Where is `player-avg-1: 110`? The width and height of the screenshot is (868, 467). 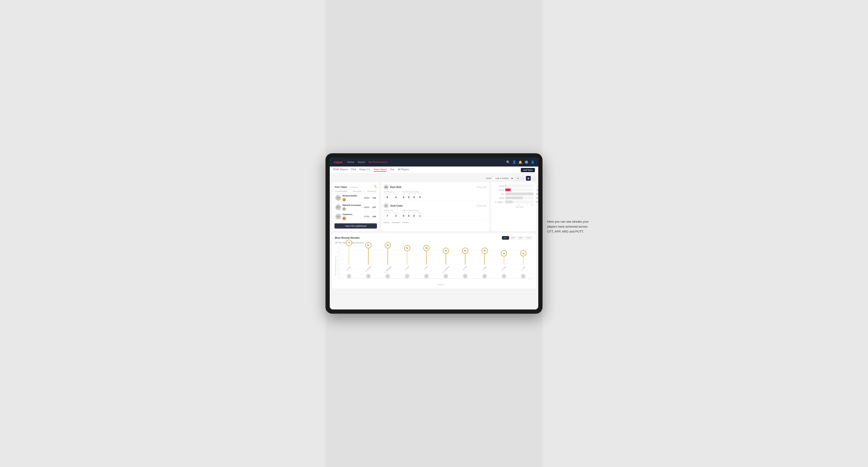 player-avg-1: 110 is located at coordinates (373, 198).